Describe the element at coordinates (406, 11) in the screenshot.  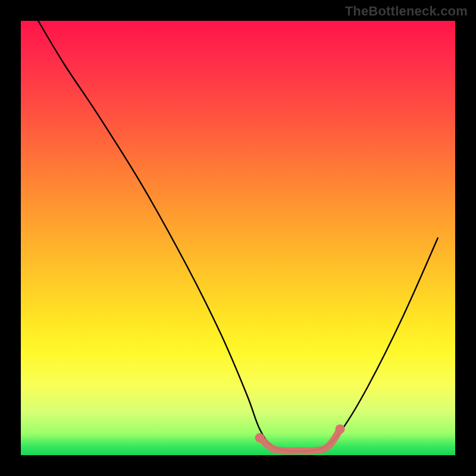
I see `watermark-label: TheBottleneck.com` at that location.